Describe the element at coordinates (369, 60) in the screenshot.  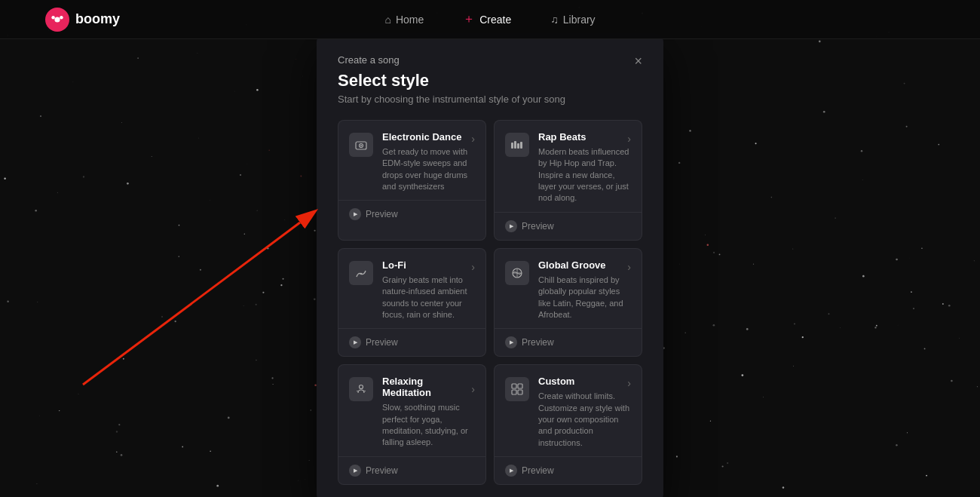
I see `modal-title: Create a song` at that location.